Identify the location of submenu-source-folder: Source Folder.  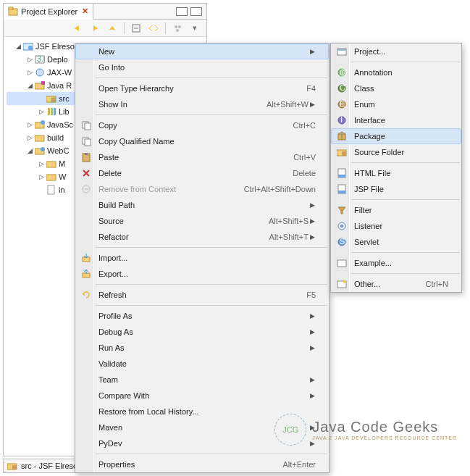
(396, 152).